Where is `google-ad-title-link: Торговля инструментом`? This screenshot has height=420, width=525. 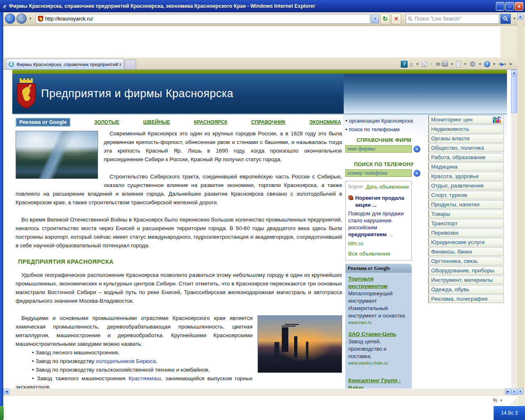 google-ad-title-link: Торговля инструментом is located at coordinates (379, 283).